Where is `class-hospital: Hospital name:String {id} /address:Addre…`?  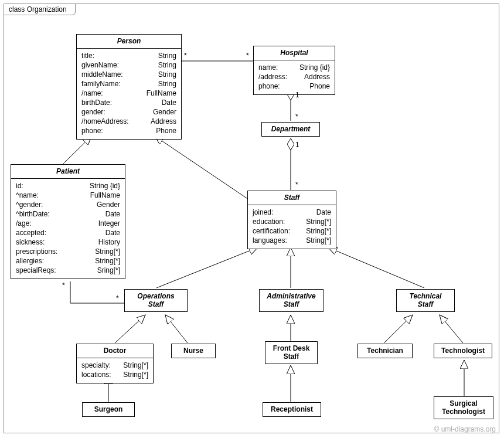
class-hospital: Hospital name:String {id} /address:Addre… is located at coordinates (294, 70).